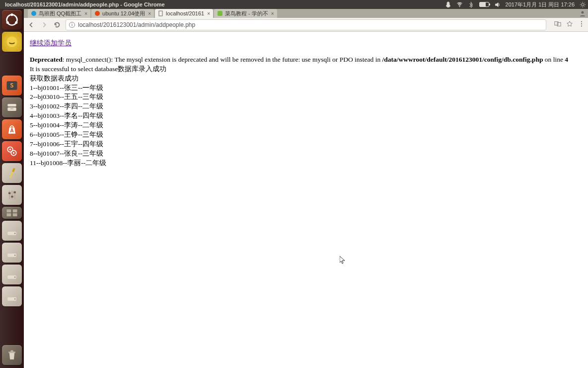 This screenshot has height=368, width=588. Describe the element at coordinates (306, 125) in the screenshot. I see `record-row: 5--bj01004--李涛--二年级` at that location.